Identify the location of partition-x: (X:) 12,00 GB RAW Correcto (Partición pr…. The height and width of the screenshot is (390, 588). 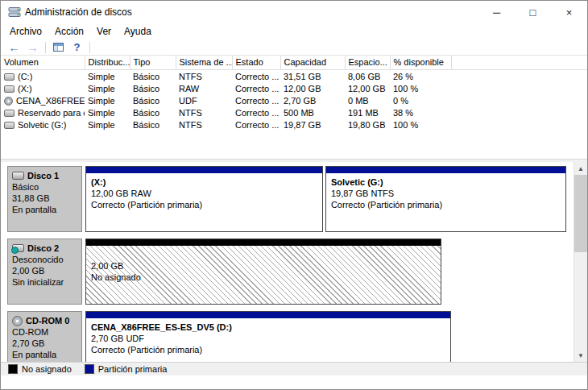
(205, 199).